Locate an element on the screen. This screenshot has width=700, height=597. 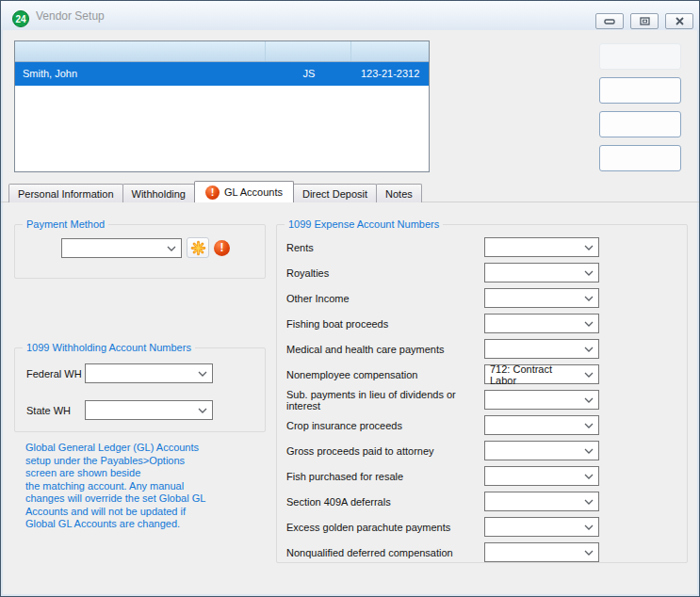
expense-field-label: Crop insurance proceeds is located at coordinates (385, 426).